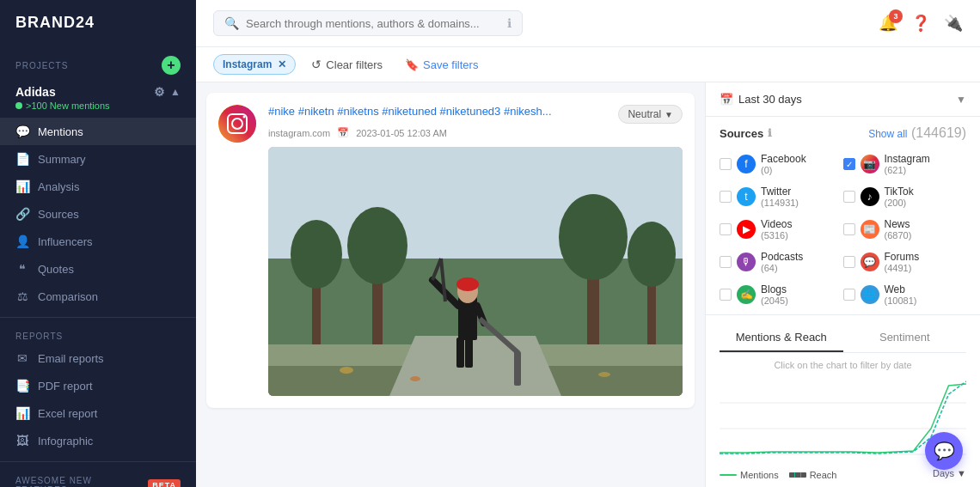 Image resolution: width=980 pixels, height=487 pixels. What do you see at coordinates (746, 262) in the screenshot?
I see `source-icon-podcasts: 🎙` at bounding box center [746, 262].